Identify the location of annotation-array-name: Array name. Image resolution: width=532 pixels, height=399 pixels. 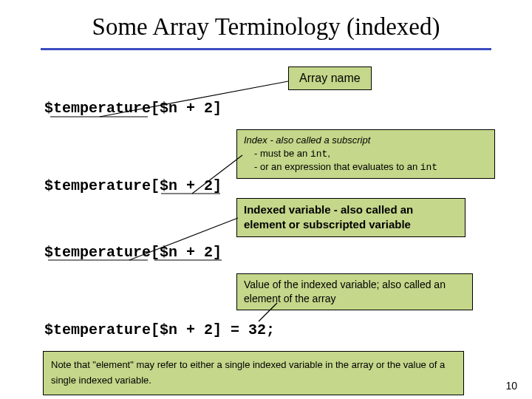
(330, 78).